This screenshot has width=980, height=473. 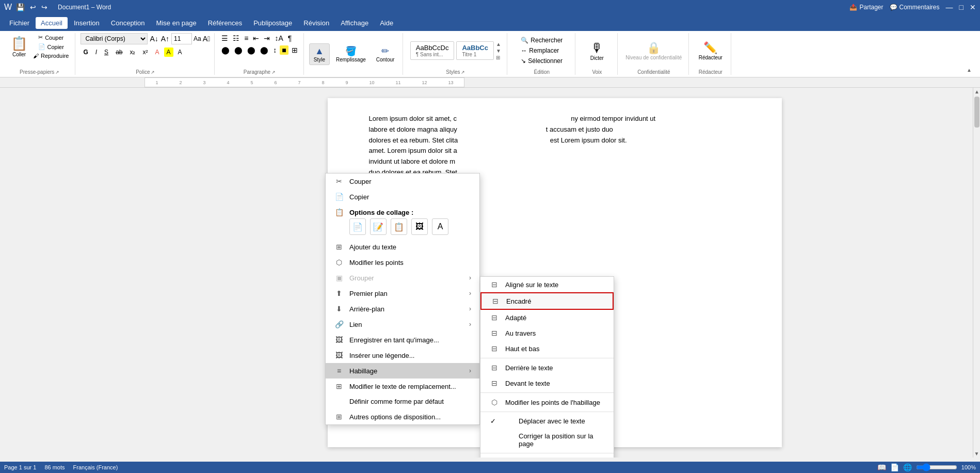 I want to click on remplissage-button: 🪣 Remplissage, so click(x=351, y=54).